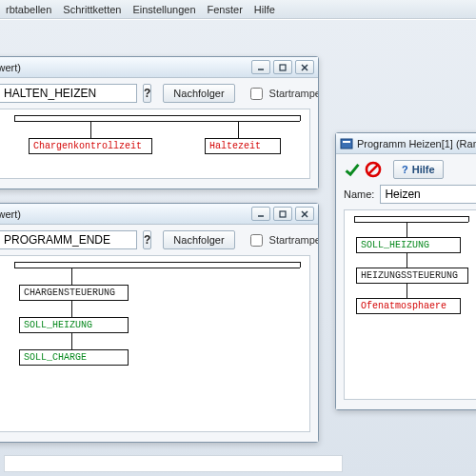 Image resolution: width=476 pixels, height=476 pixels. I want to click on app-icon, so click(347, 144).